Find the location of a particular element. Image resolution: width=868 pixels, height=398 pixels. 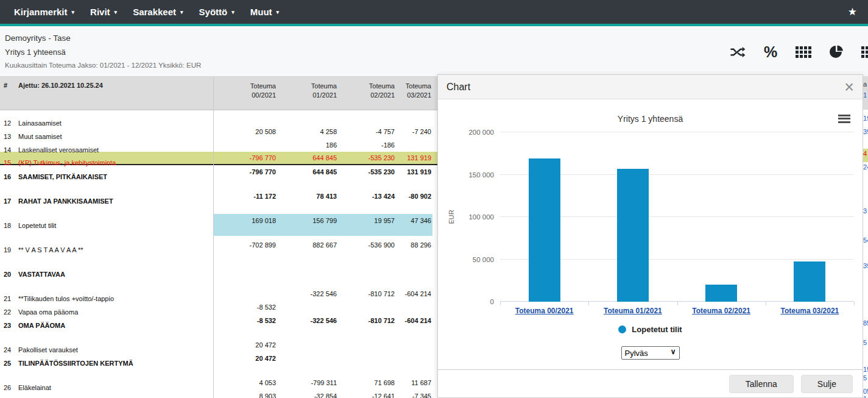

row-label: SAAMISET, PITKÄAIKAISET is located at coordinates (115, 172).